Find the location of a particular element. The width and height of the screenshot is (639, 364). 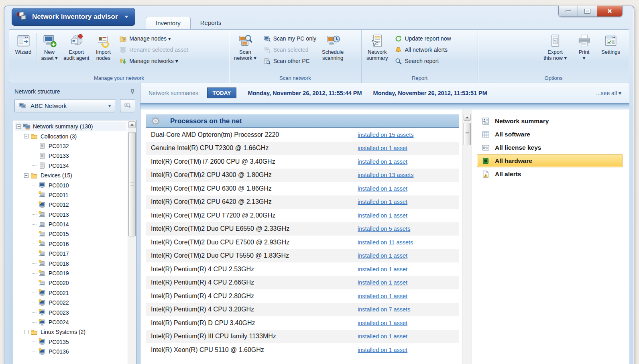

network-summary-button: Network summary is located at coordinates (377, 47).